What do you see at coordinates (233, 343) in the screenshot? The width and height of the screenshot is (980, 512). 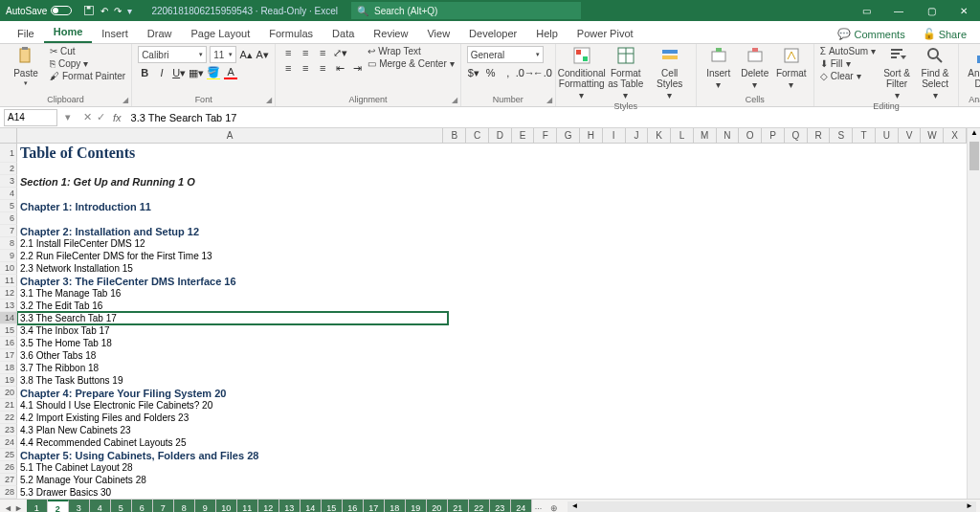 I see `cell: 3.5 The Home Tab 18` at bounding box center [233, 343].